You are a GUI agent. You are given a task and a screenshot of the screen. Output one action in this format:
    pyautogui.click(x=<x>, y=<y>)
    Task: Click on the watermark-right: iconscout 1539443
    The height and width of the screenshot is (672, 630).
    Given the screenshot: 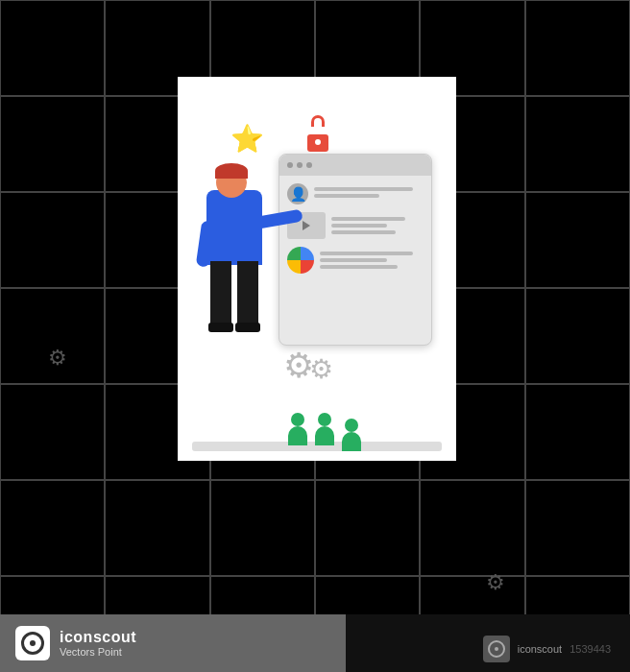 What is the action you would take?
    pyautogui.click(x=547, y=649)
    